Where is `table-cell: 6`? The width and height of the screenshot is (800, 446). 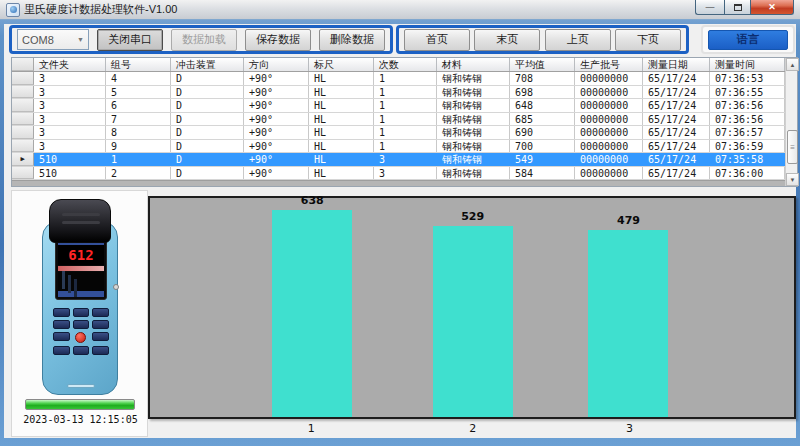
table-cell: 6 is located at coordinates (138, 106).